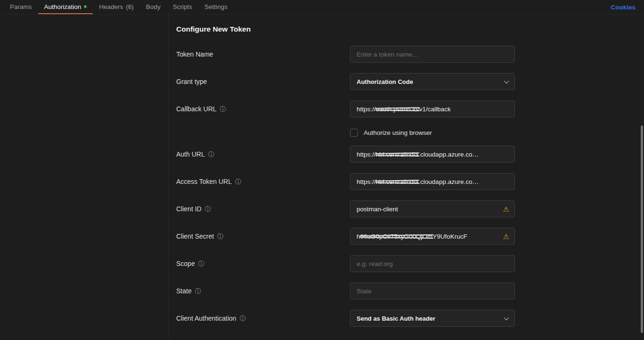 Image resolution: width=644 pixels, height=340 pixels. I want to click on scrollbar-thumb, so click(642, 229).